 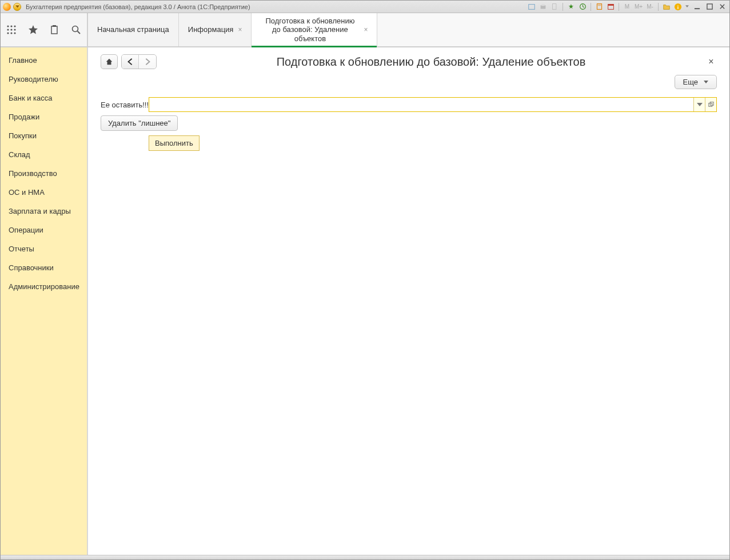 I want to click on tab-prepare-update: Подготовка к обновлению до базовой: Удал…, so click(x=314, y=30).